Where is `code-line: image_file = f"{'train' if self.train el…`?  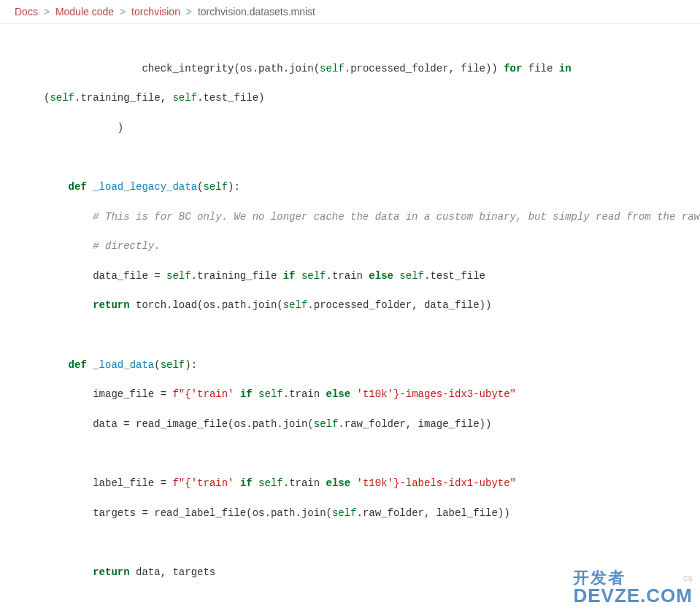
code-line: image_file = f"{'train' if self.train el… is located at coordinates (361, 394).